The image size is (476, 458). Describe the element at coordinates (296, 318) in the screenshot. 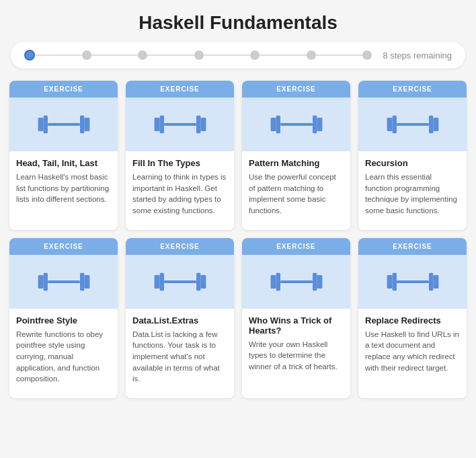

I see `card-6: EXERCISE Who Wins a Trick of Hearts? Wri…` at that location.